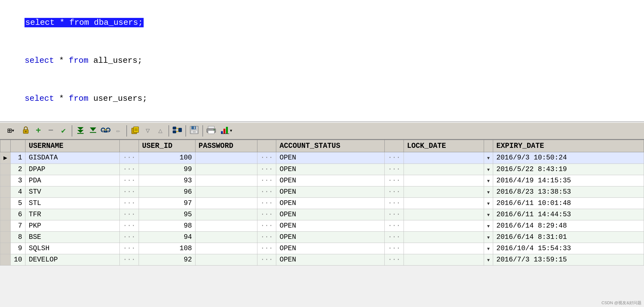  I want to click on skip-all-down-button, so click(80, 131).